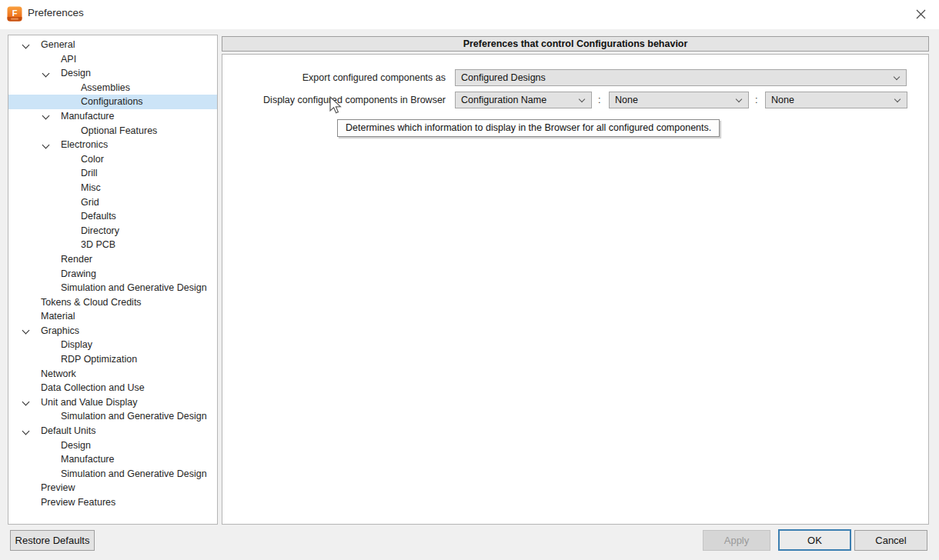 Image resolution: width=939 pixels, height=560 pixels. What do you see at coordinates (100, 231) in the screenshot?
I see `sidebar-item-label: Directory` at bounding box center [100, 231].